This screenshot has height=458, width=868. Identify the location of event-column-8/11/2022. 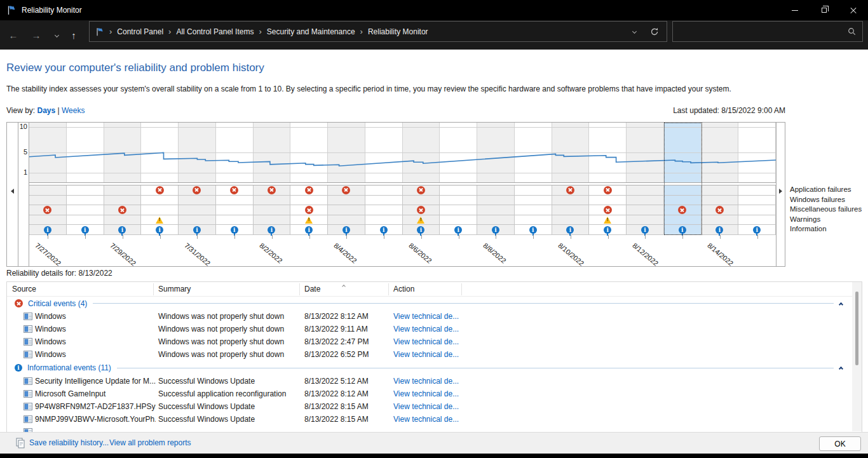
(607, 210).